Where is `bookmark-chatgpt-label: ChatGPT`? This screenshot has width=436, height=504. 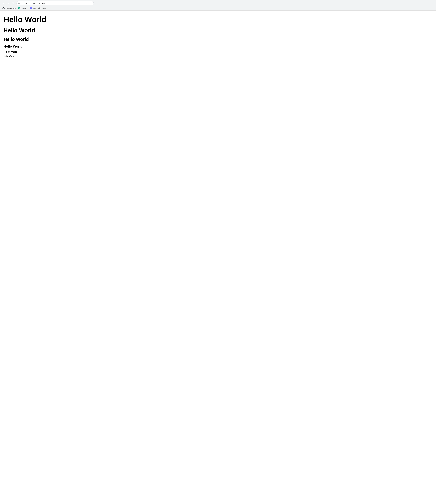
bookmark-chatgpt-label: ChatGPT is located at coordinates (24, 8).